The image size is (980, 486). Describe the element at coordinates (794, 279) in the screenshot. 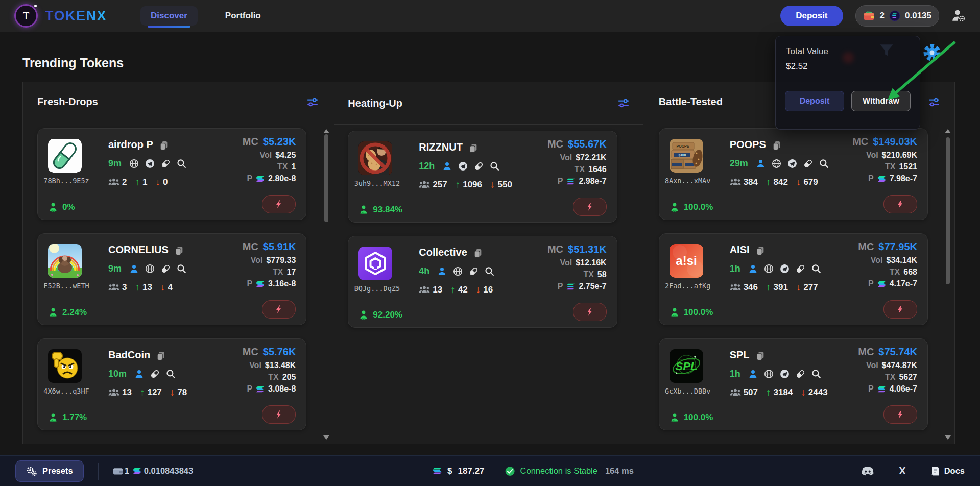

I see `token-card-aisi: a!si 2Fad...afKg AISI 1h 346 ↑391` at that location.